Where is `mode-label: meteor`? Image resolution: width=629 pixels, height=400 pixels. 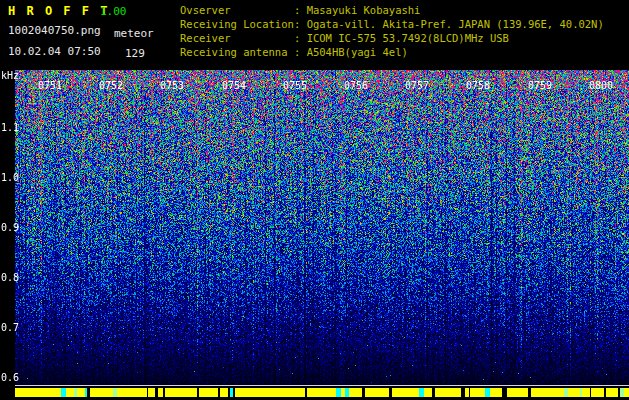
mode-label: meteor is located at coordinates (134, 34).